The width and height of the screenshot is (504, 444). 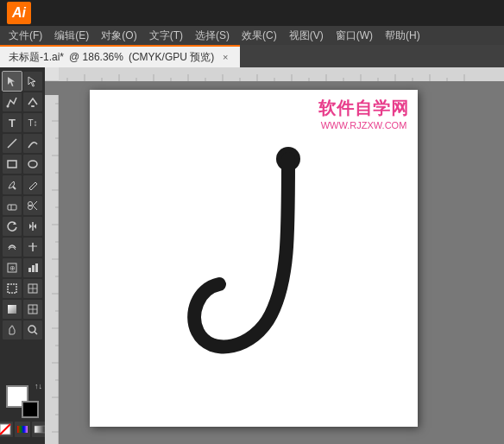 What do you see at coordinates (225, 57) in the screenshot?
I see `tab-close-button: ×` at bounding box center [225, 57].